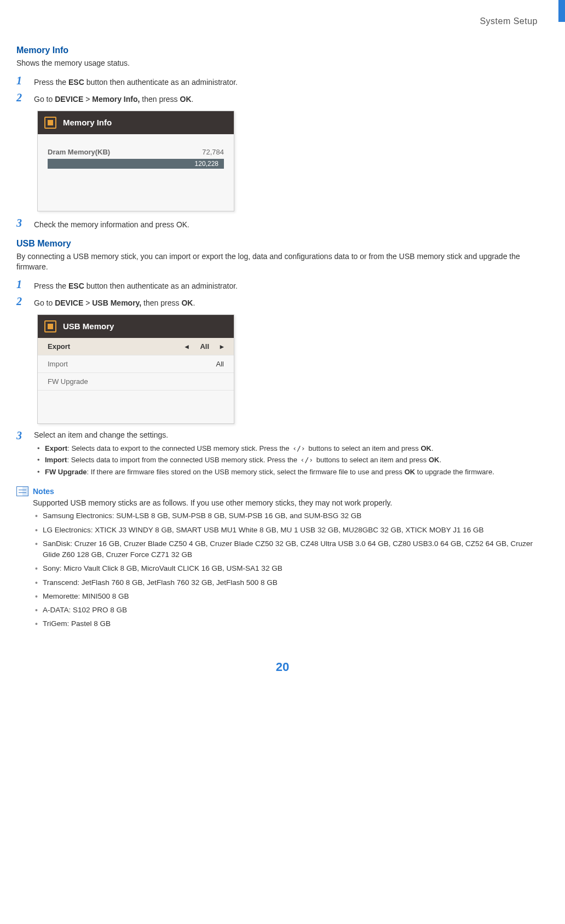 The width and height of the screenshot is (565, 924). What do you see at coordinates (136, 161) in the screenshot?
I see `memory-info-screenshot: Memory Info Dram Memory(KB) 72,784 120,2…` at bounding box center [136, 161].